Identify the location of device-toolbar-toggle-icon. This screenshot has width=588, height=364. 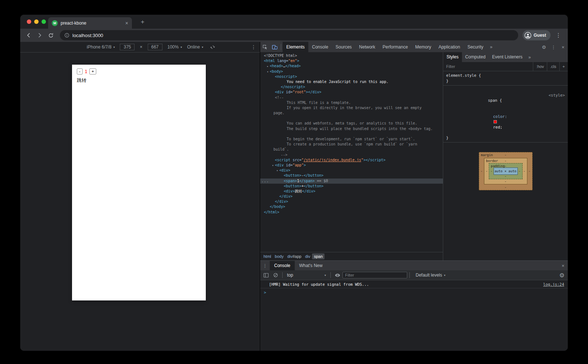
(275, 47).